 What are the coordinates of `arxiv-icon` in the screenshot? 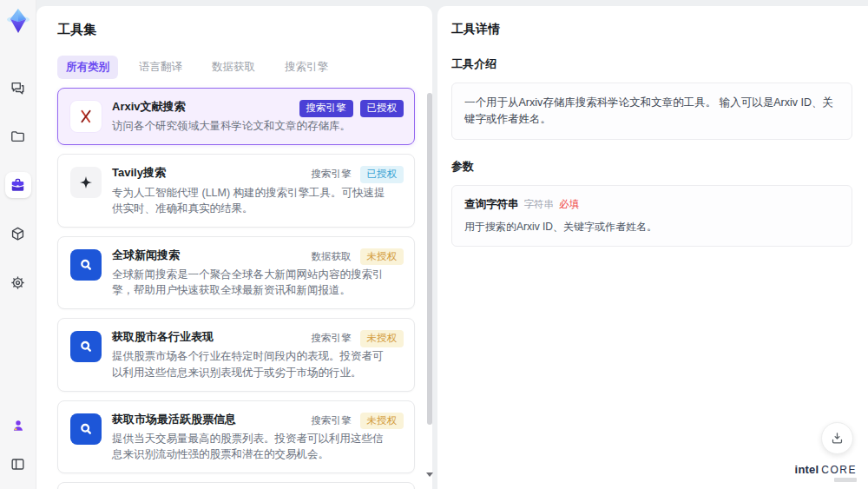 It's located at (86, 116).